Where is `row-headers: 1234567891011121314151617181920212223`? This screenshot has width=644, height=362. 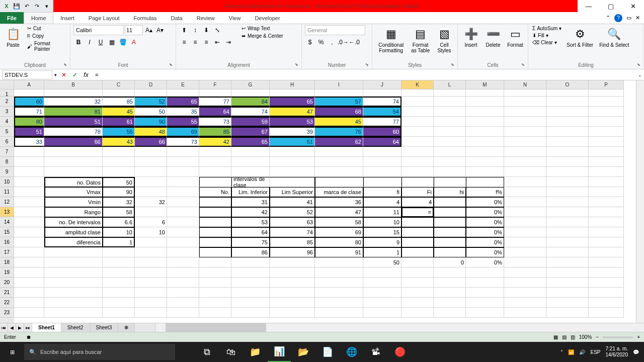 row-headers: 1234567891011121314151617181920212223 is located at coordinates (7, 206).